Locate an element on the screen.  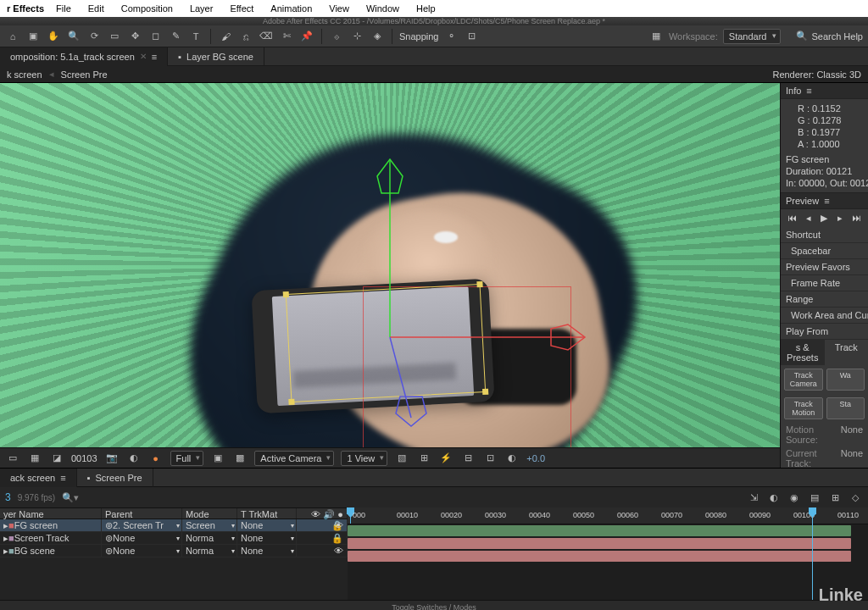
axis-local-icon: ⟐ is located at coordinates (337, 36).